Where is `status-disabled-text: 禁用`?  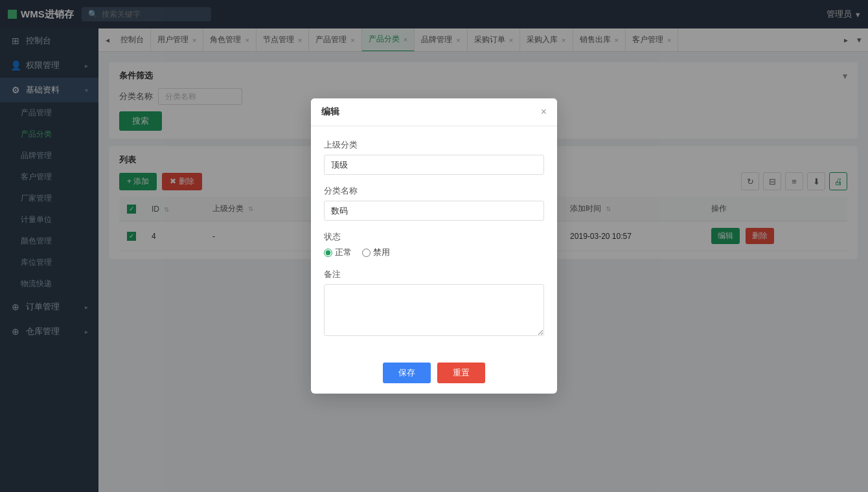
status-disabled-text: 禁用 is located at coordinates (382, 252).